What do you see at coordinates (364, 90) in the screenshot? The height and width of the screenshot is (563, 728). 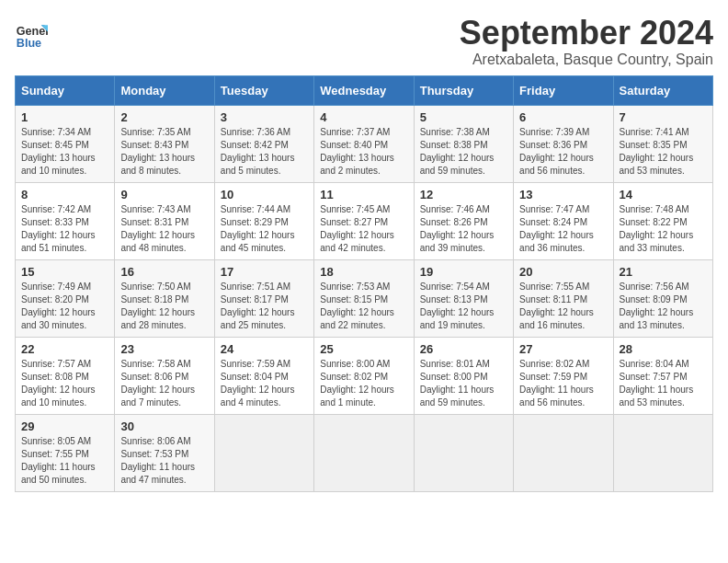 I see `col-header-wednesday: Wednesday` at bounding box center [364, 90].